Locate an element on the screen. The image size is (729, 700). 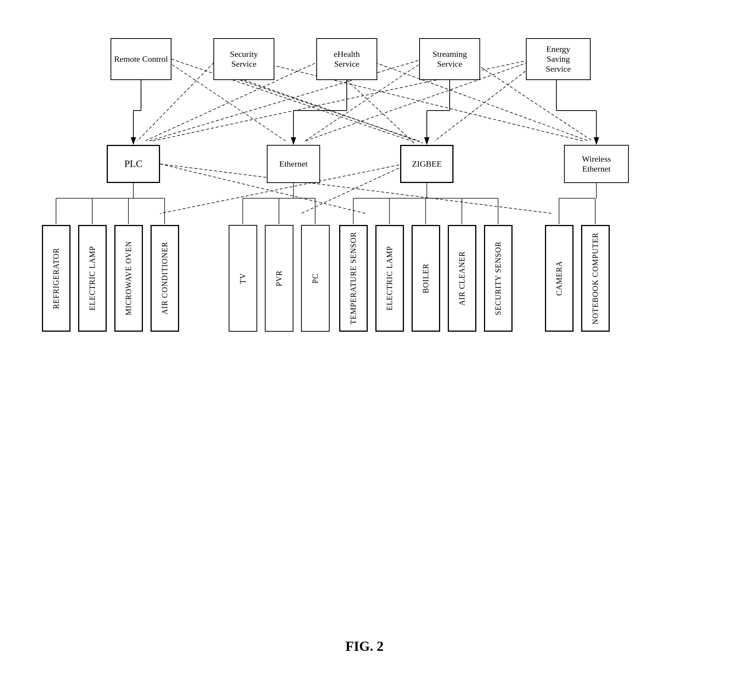
electric-lamp2-label: ELECTRIC LAMP is located at coordinates (389, 278).